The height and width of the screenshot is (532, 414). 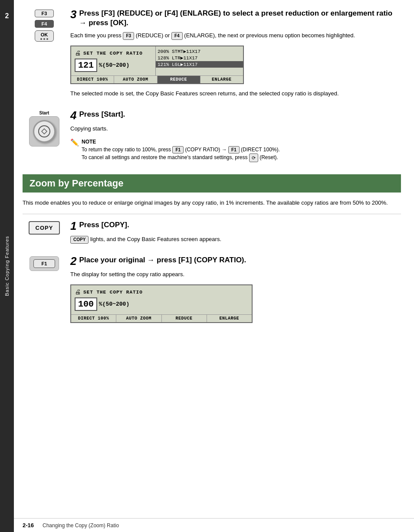 I want to click on step-4-num: 4, so click(x=73, y=115).